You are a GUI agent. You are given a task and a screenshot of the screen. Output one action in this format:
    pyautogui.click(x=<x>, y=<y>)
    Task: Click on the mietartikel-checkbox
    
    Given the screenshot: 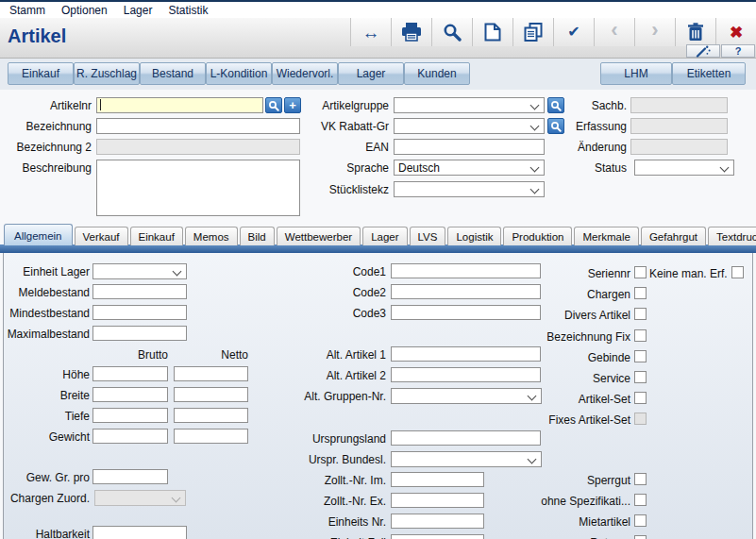 What is the action you would take?
    pyautogui.click(x=640, y=521)
    